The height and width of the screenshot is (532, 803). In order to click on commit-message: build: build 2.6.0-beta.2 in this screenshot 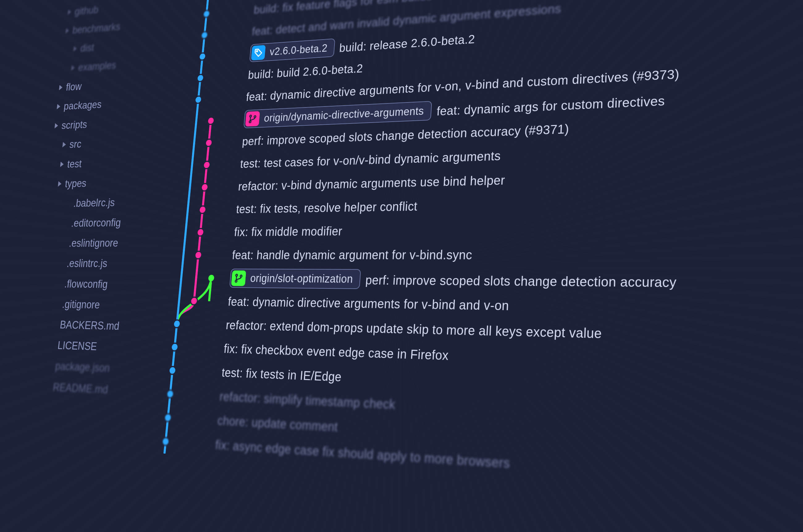, I will do `click(305, 72)`.